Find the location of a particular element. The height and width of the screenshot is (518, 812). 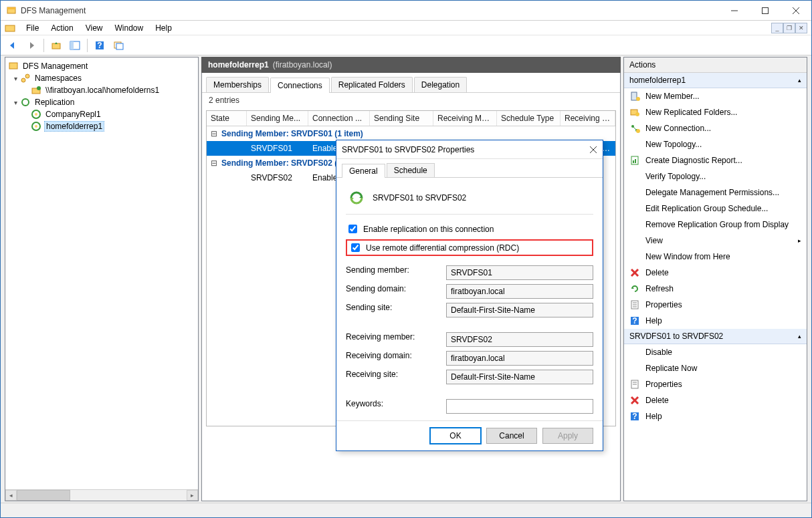

col-sending-site: Sending Site is located at coordinates (401, 118).